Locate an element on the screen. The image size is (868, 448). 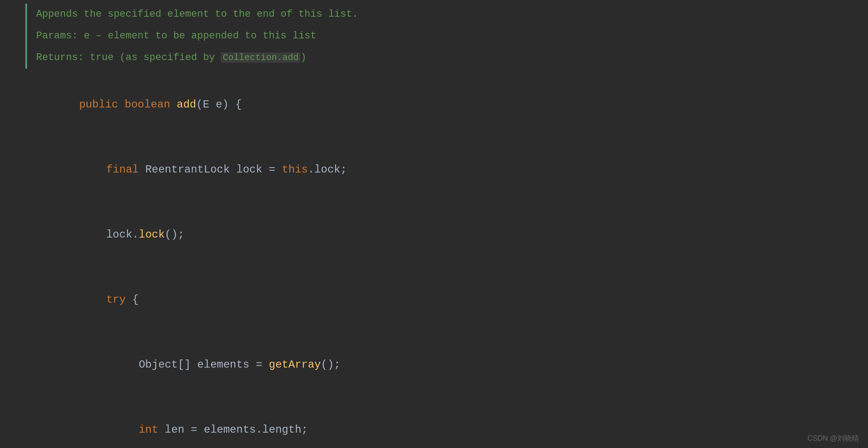
line-int-len: int len = elements.length; is located at coordinates (434, 423).